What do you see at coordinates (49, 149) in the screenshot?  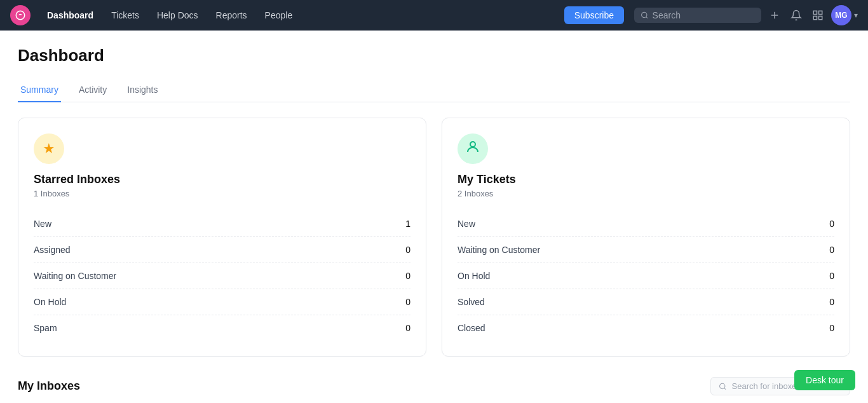 I see `star-icon: ★` at bounding box center [49, 149].